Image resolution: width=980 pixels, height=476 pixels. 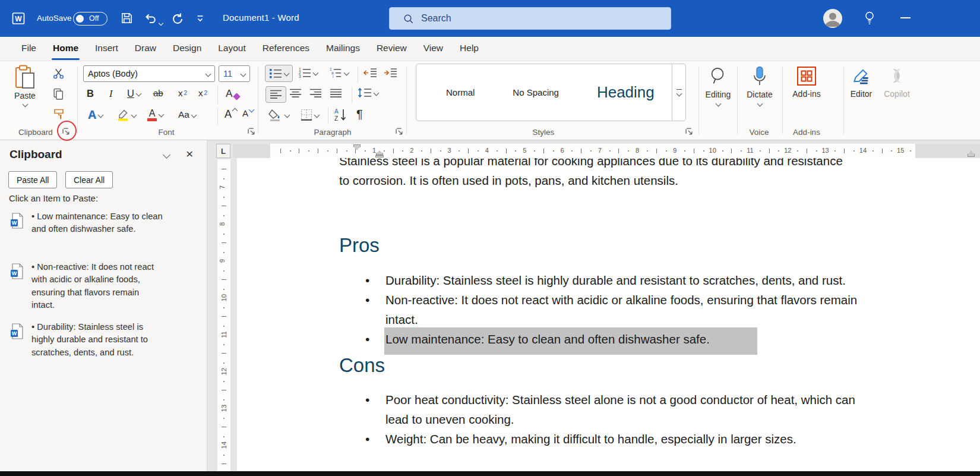 I want to click on tab-design: Design, so click(x=187, y=49).